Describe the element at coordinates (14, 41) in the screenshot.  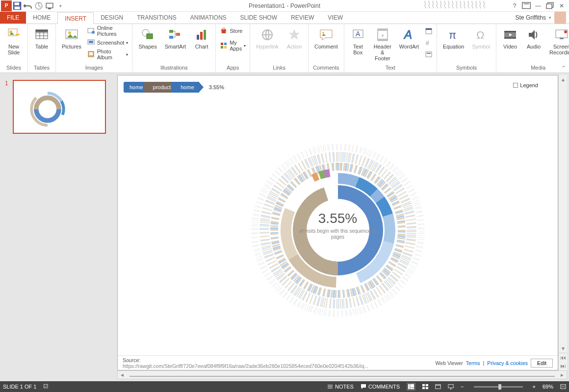
I see `new-slide-button: New Slide` at that location.